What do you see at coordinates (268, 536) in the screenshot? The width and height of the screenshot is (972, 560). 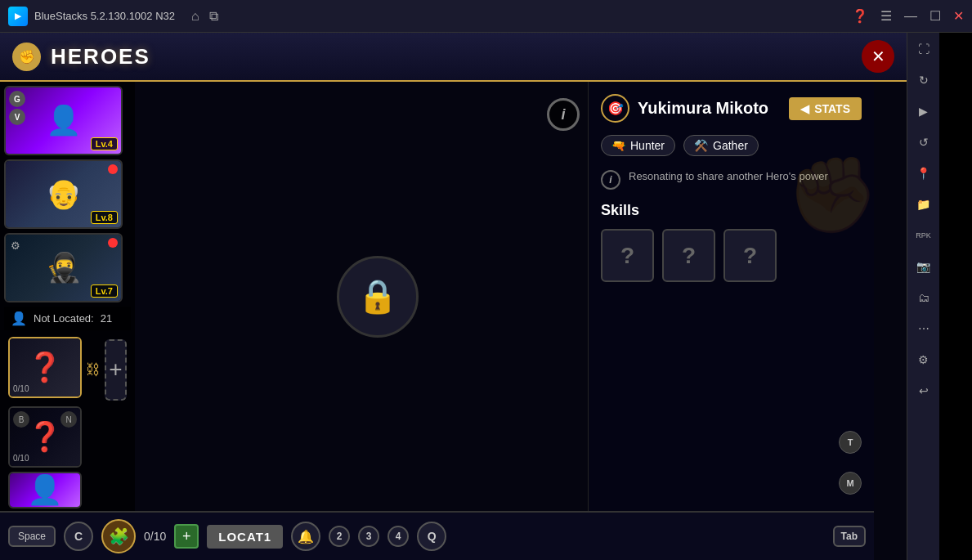 I see `locate-number: 1` at bounding box center [268, 536].